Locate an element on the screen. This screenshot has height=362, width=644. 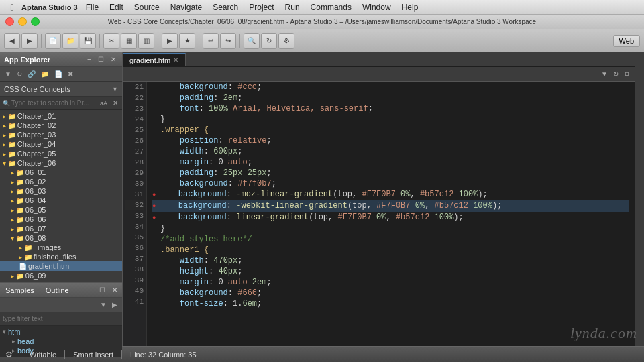
code-line: font: 100% Arial, Helvetica, sans-serif; is located at coordinates (390, 109).